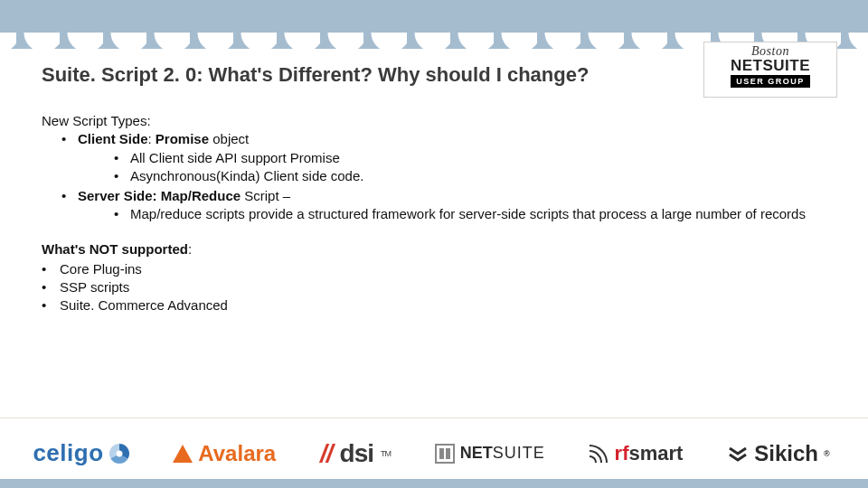 The height and width of the screenshot is (488, 868). What do you see at coordinates (738, 454) in the screenshot?
I see `sikich-chevron-icon` at bounding box center [738, 454].